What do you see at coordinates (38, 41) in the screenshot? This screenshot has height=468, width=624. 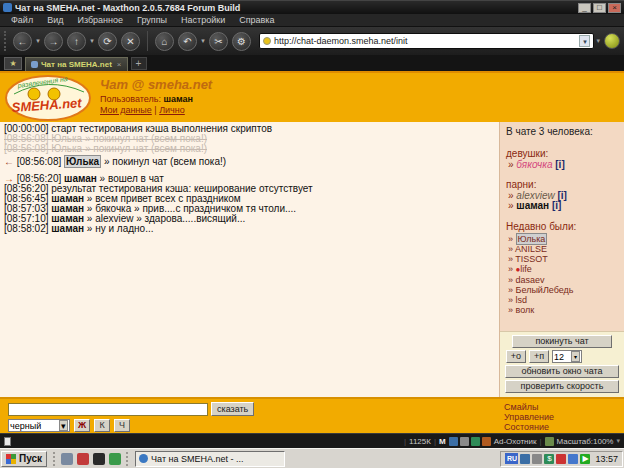 I see `back-dropdown-icon: ▾` at bounding box center [38, 41].